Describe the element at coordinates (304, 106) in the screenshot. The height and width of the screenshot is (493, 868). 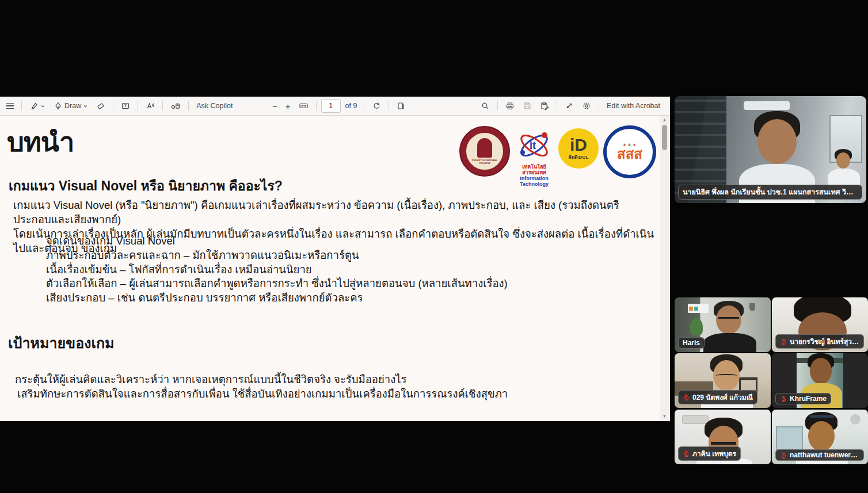
I see `fit-width-icon` at that location.